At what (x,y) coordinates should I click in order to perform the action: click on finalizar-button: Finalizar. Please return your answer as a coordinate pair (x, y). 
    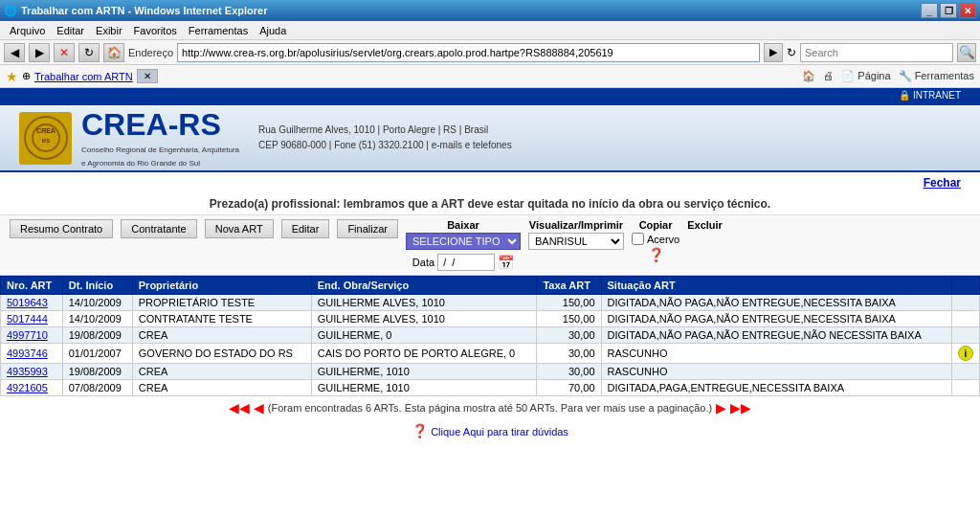
    Looking at the image, I should click on (368, 229).